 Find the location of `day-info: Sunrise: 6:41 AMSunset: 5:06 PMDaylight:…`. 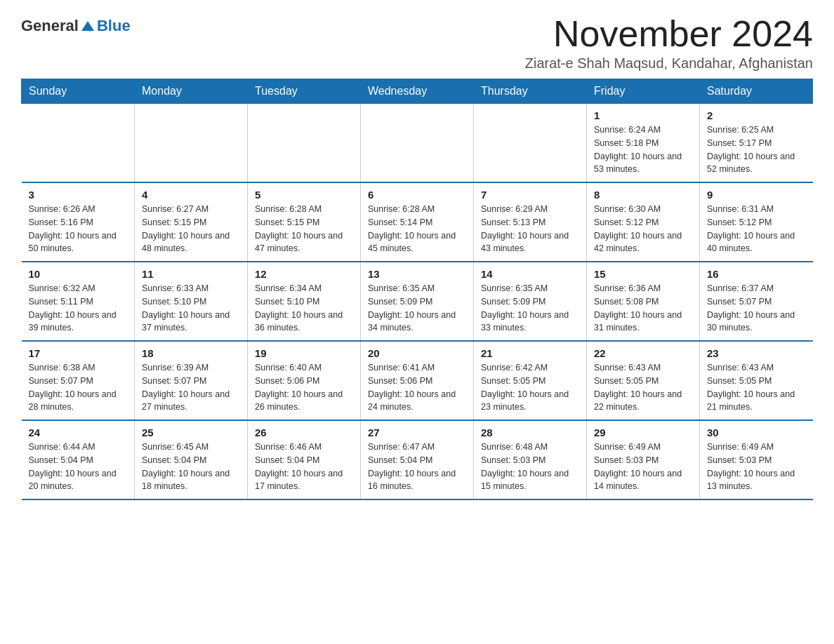

day-info: Sunrise: 6:41 AMSunset: 5:06 PMDaylight:… is located at coordinates (417, 387).